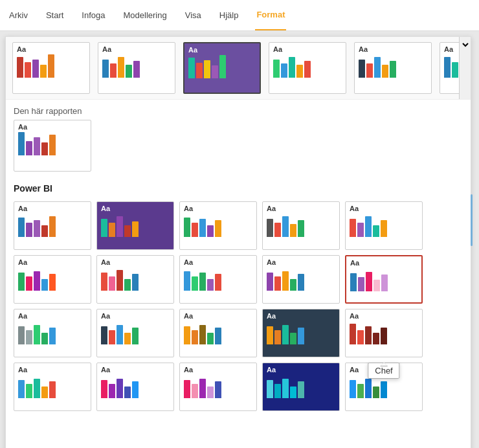  Describe the element at coordinates (384, 280) in the screenshot. I see `theme-card-10: Aa` at that location.